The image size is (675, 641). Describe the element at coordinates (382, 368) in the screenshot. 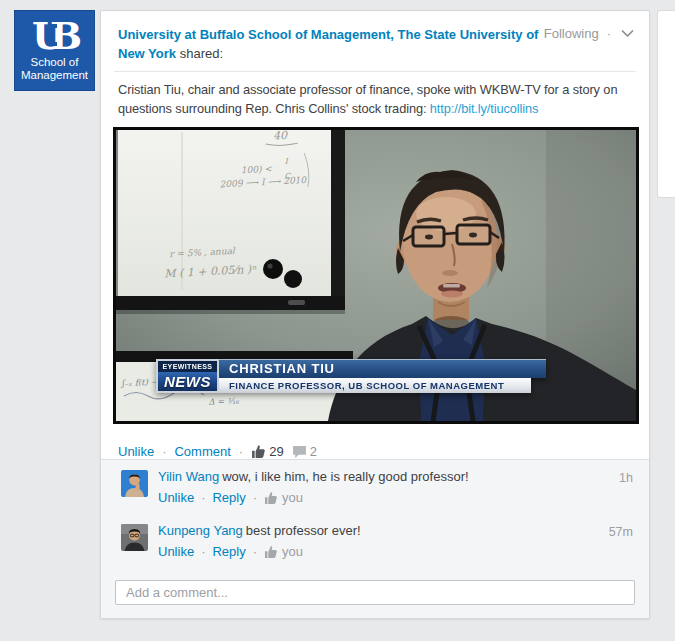

I see `speaker-name: CHRISTIAN TIU` at that location.